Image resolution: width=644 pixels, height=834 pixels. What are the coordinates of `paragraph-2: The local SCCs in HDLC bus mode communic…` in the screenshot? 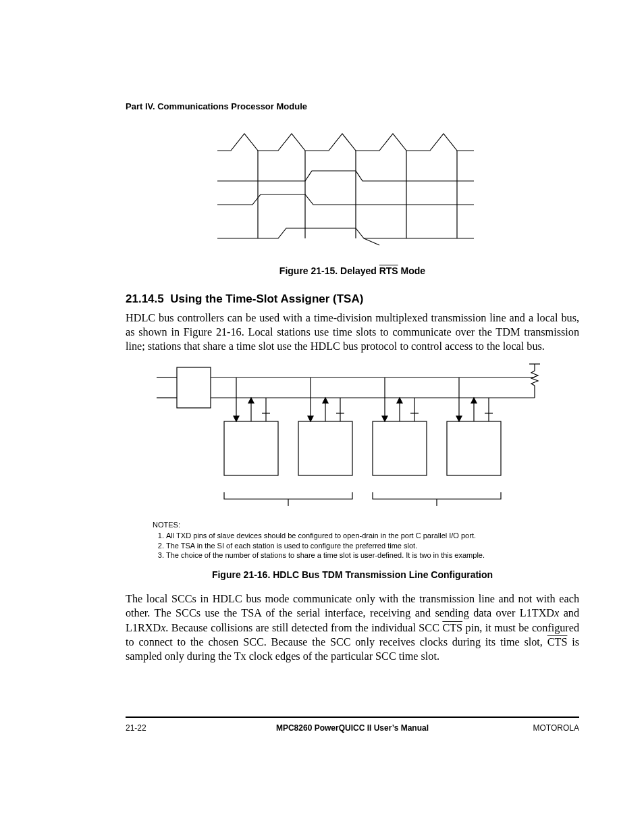 It's located at (352, 628).